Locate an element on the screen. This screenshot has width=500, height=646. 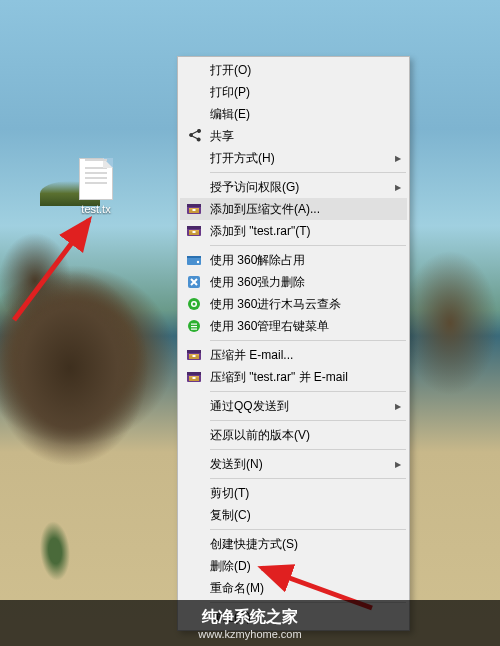
menu-item-10: 使用 360解除占用 is located at coordinates (294, 260).